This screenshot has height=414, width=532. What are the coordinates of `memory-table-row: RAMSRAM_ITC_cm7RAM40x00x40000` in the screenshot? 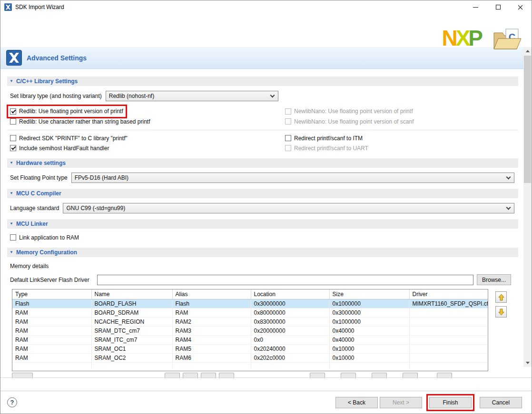 It's located at (250, 340).